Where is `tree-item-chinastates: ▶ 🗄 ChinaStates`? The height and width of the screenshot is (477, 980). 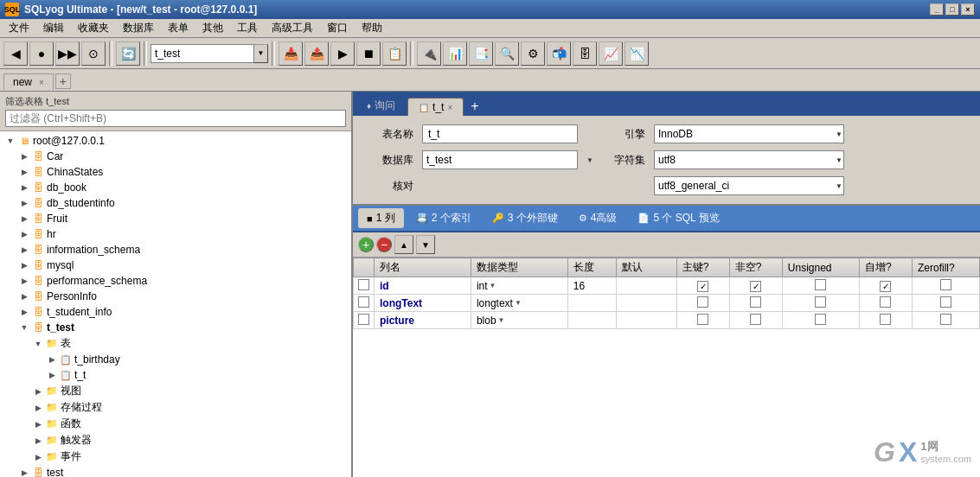 tree-item-chinastates: ▶ 🗄 ChinaStates is located at coordinates (176, 172).